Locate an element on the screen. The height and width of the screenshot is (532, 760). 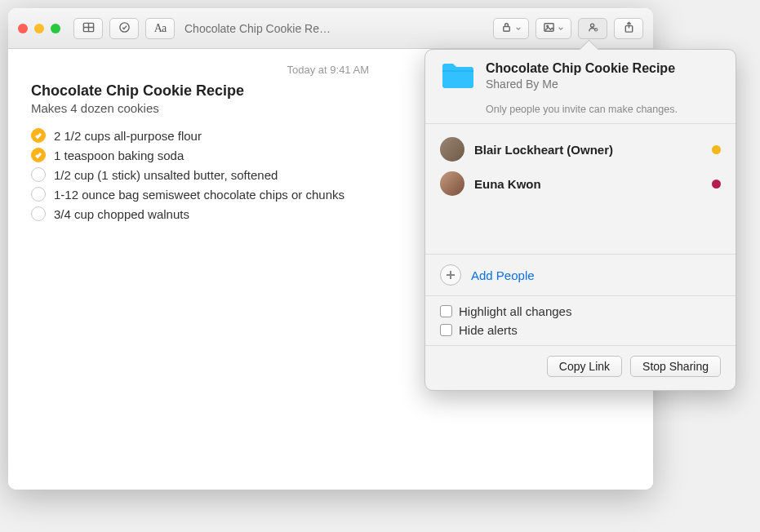
hide-alerts-option: Hide alerts is located at coordinates (580, 330).